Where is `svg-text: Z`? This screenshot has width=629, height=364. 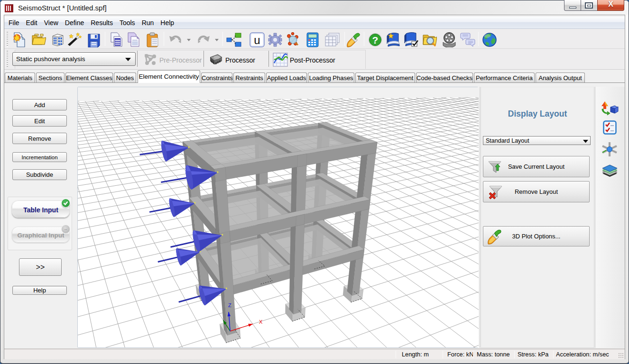
svg-text: Z is located at coordinates (230, 305).